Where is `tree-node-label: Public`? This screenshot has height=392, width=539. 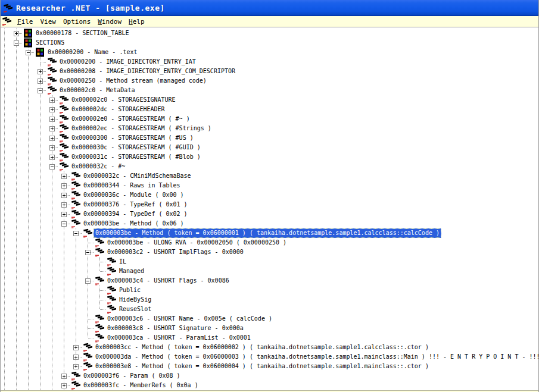 tree-node-label: Public is located at coordinates (130, 290).